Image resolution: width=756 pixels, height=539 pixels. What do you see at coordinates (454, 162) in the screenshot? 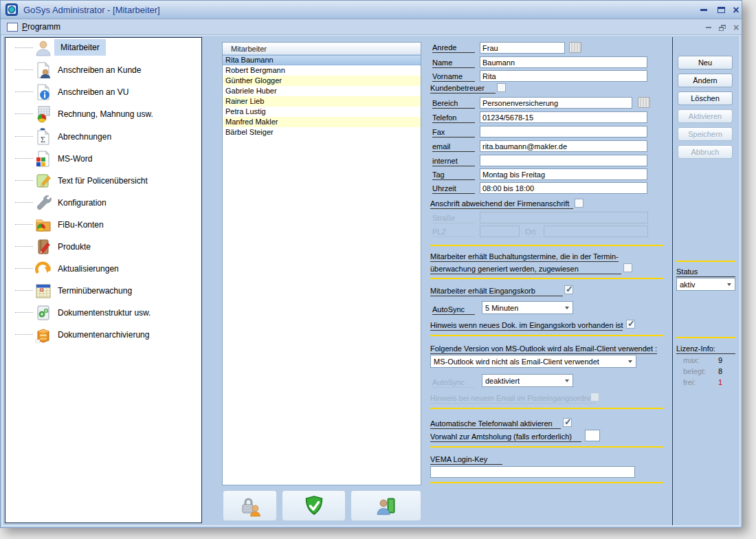
I see `internet-label: internet` at bounding box center [454, 162].